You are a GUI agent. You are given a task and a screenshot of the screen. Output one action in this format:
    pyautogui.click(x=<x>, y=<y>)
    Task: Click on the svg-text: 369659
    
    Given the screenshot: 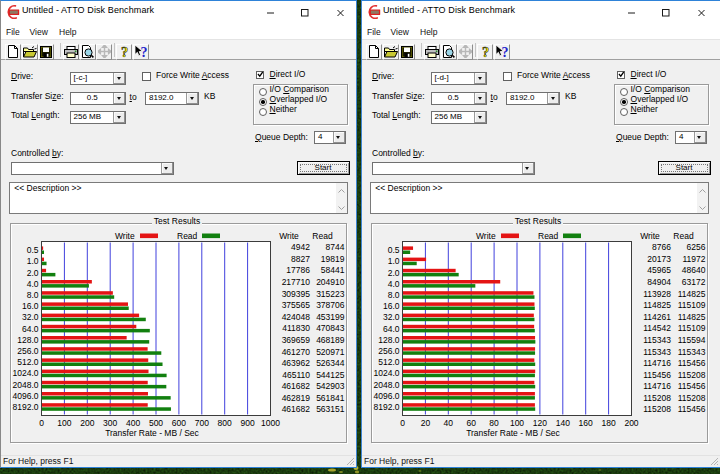 What is the action you would take?
    pyautogui.click(x=296, y=340)
    